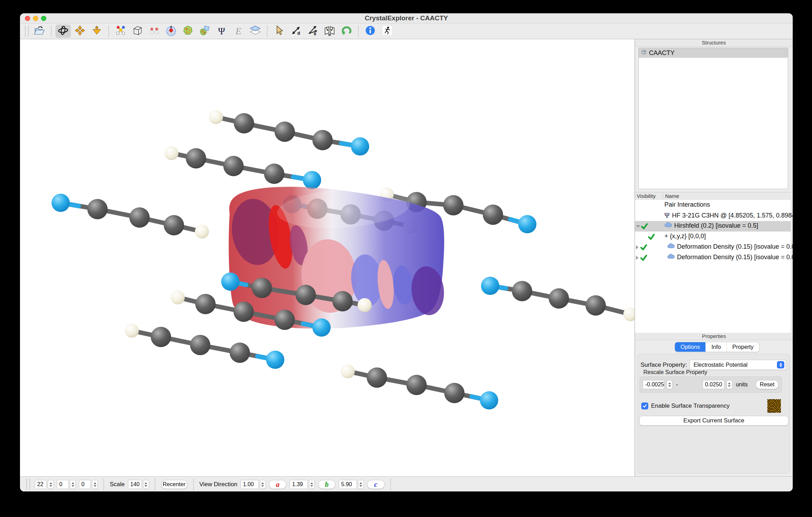 This screenshot has height=517, width=812. I want to click on tab-info: Info, so click(716, 347).